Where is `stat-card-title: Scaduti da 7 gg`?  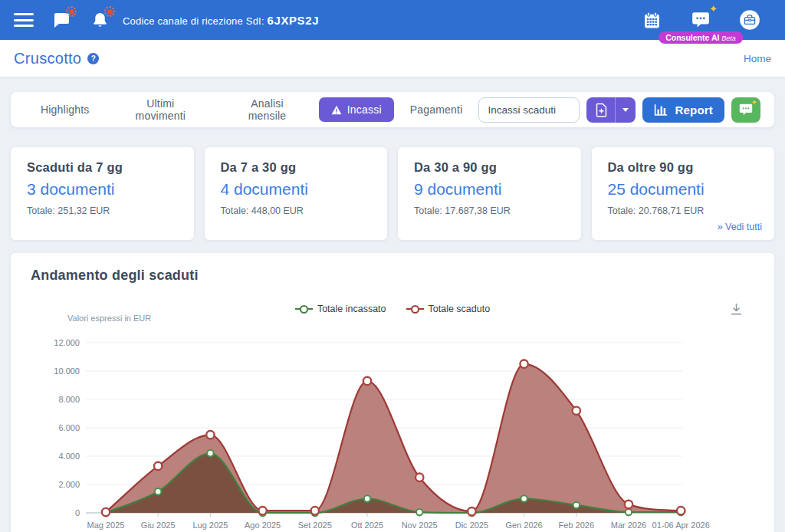 stat-card-title: Scaduti da 7 gg is located at coordinates (103, 167).